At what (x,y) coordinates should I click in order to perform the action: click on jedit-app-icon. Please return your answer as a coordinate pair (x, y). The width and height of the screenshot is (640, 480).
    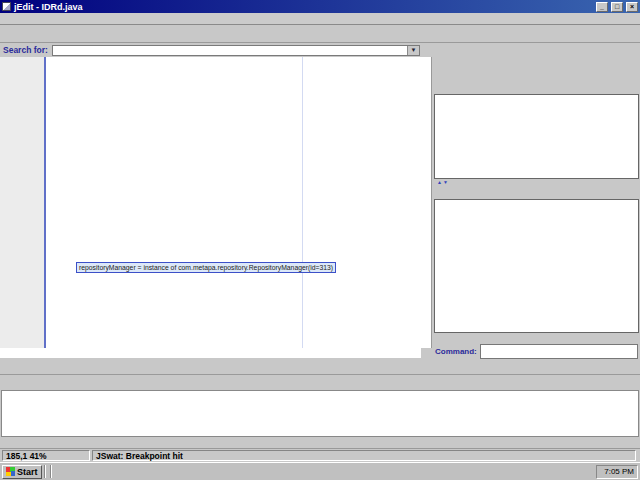
    Looking at the image, I should click on (6, 6).